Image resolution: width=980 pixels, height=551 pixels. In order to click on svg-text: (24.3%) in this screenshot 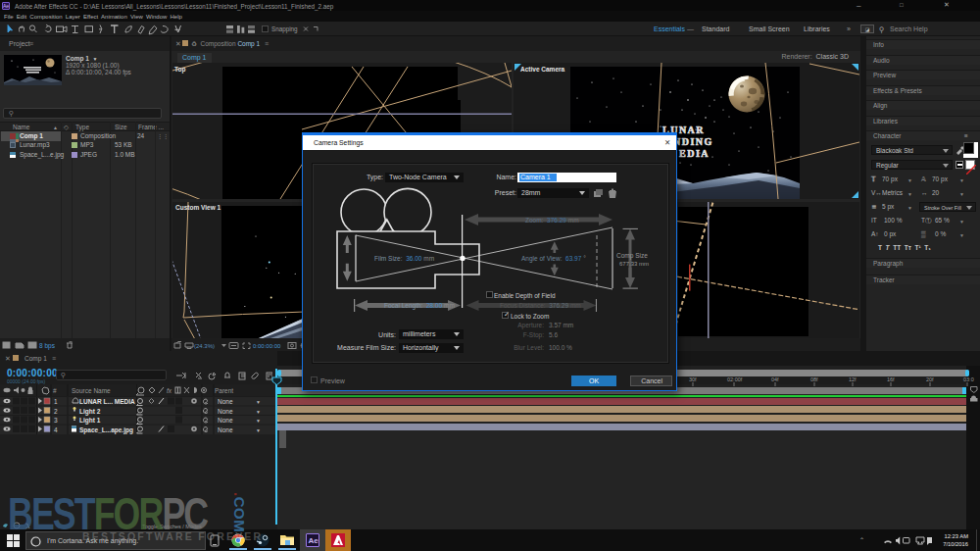, I will do `click(204, 346)`.